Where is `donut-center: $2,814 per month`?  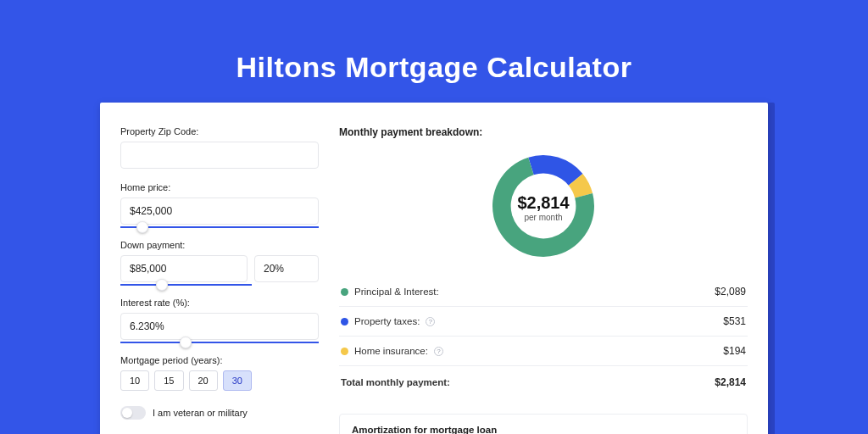
donut-center: $2,814 per month is located at coordinates (542, 208).